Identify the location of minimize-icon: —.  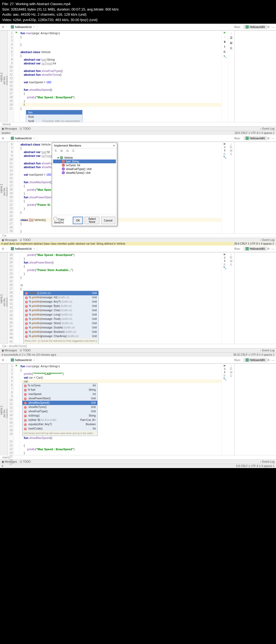
(273, 27).